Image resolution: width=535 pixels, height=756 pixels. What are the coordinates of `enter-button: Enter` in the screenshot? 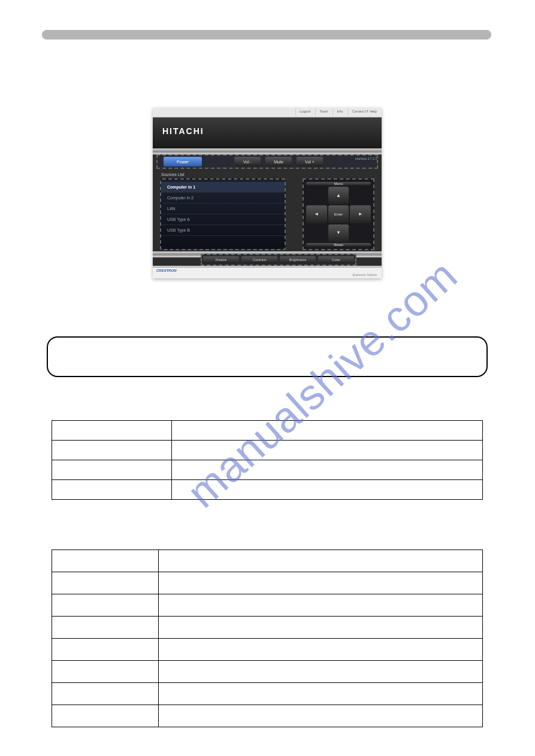 It's located at (339, 214).